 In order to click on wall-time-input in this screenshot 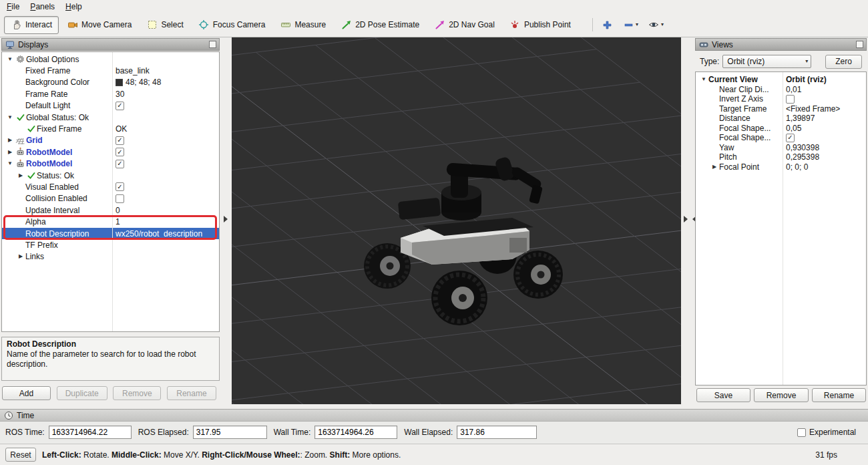, I will do `click(356, 432)`.